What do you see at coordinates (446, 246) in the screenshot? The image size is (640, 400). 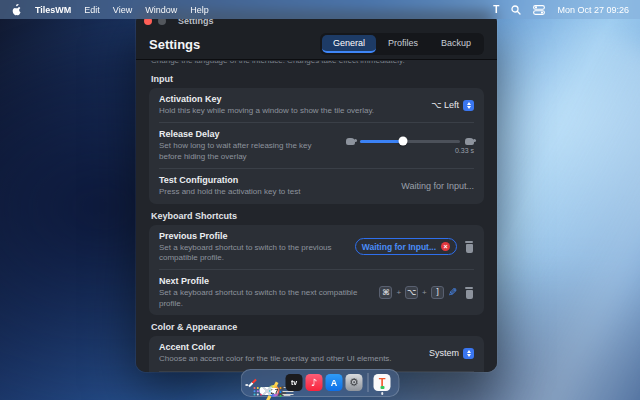 I see `cancel-recording-icon: ×` at bounding box center [446, 246].